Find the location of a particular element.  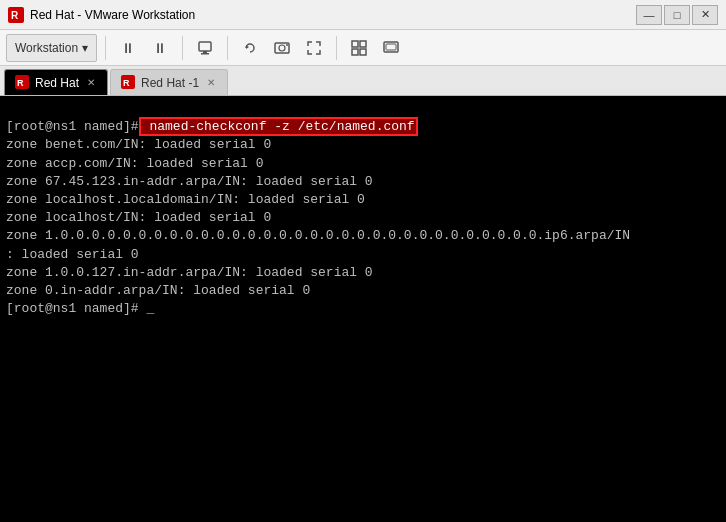

tab-label-2: Red Hat -1 is located at coordinates (170, 83).